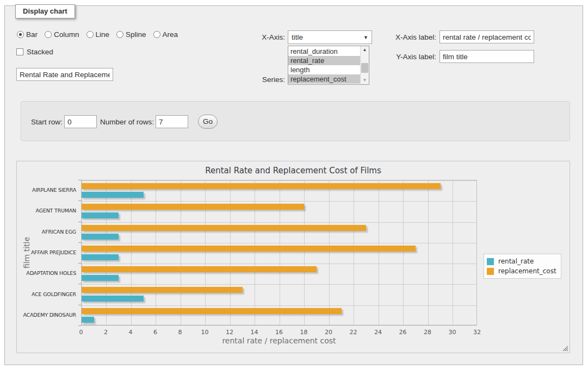  I want to click on x-tick-label: 26, so click(403, 333).